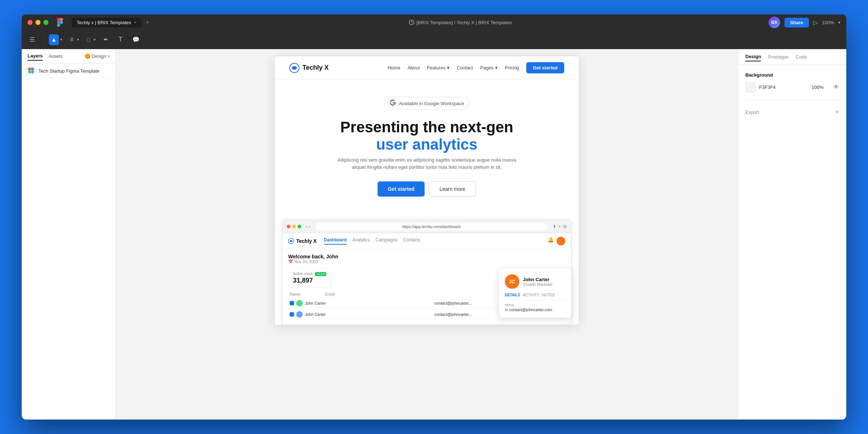 The image size is (868, 434). What do you see at coordinates (78, 40) in the screenshot?
I see `frame-tool-chevron: ▾` at bounding box center [78, 40].